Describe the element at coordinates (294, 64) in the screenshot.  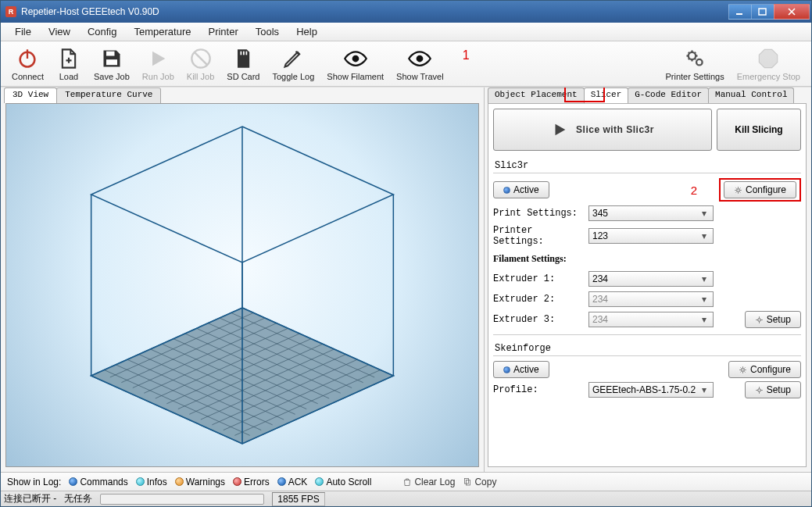
I see `toggle-log-button: Toggle Log` at that location.